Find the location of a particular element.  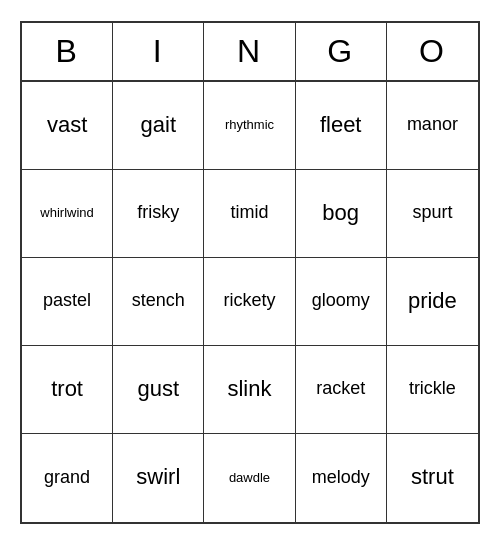

bingo-cell: trickle is located at coordinates (432, 390).